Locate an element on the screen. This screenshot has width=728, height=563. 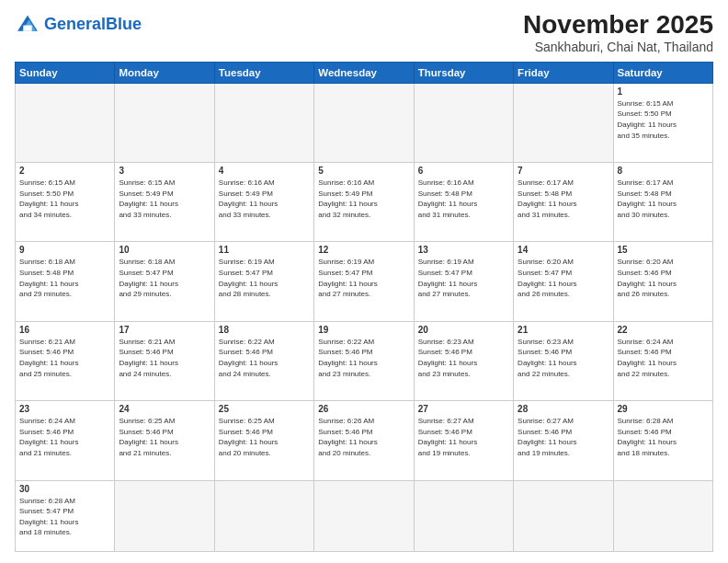
day-number: 10 is located at coordinates (164, 250).